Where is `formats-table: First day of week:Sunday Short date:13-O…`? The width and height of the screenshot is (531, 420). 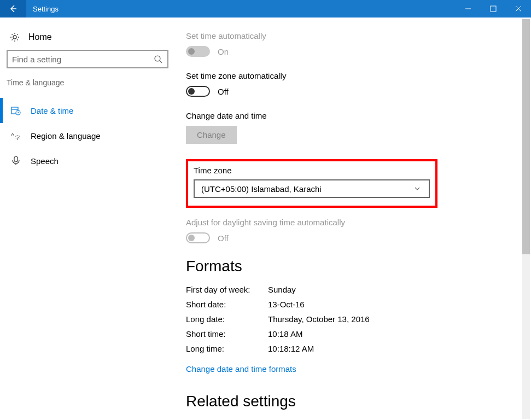 formats-table: First day of week:Sunday Short date:13-O… is located at coordinates (353, 319).